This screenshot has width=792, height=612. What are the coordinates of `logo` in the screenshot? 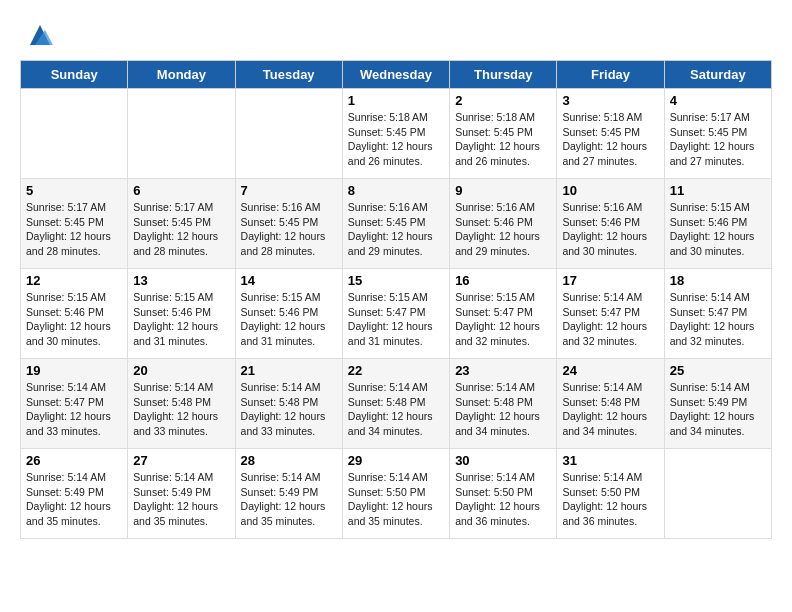 It's located at (38, 35).